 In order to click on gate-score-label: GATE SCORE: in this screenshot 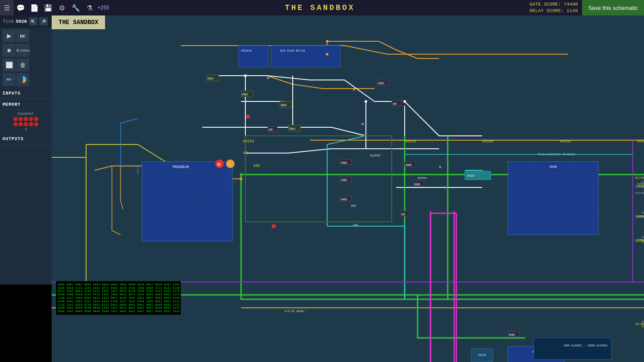, I will do `click(545, 4)`.